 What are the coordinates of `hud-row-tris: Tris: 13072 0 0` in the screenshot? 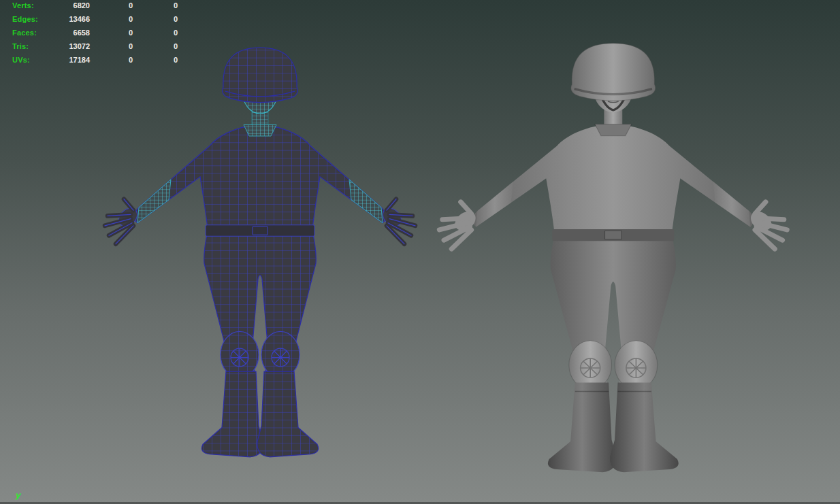 It's located at (101, 49).